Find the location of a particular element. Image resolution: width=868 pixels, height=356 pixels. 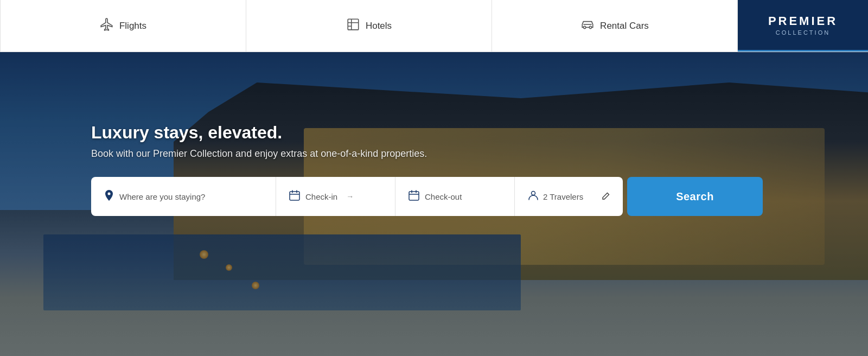

nav-flights: Flights is located at coordinates (123, 26).